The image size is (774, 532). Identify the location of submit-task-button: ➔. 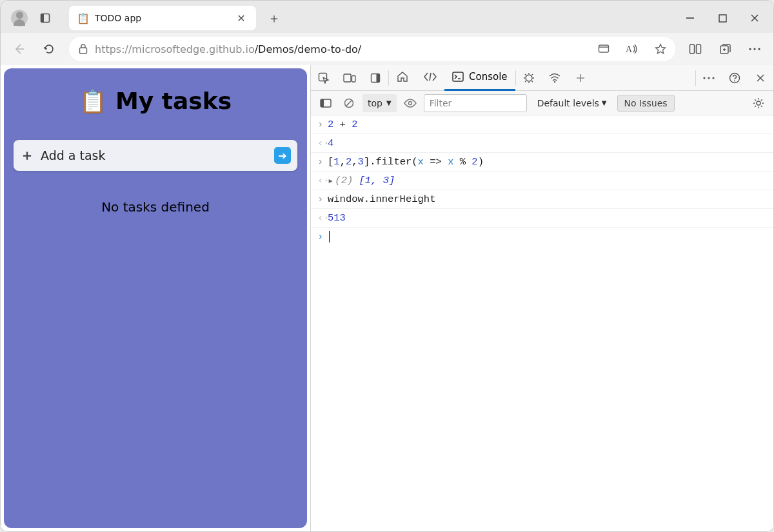
(283, 155).